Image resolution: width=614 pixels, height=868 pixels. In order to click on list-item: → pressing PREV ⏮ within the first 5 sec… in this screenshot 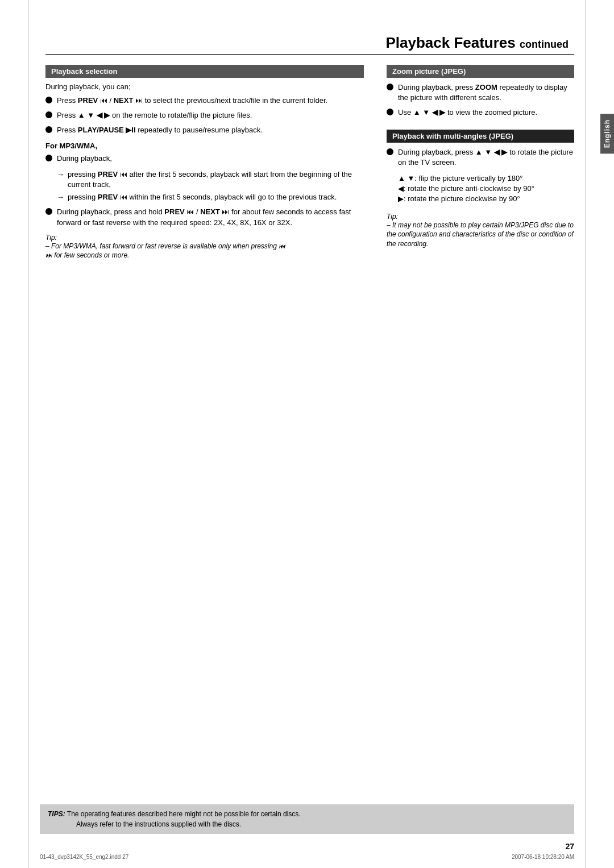, I will do `click(210, 197)`.